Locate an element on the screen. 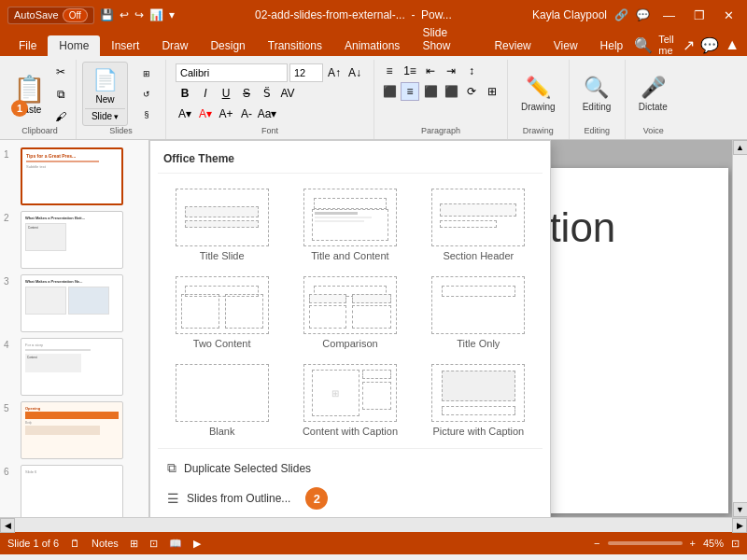 This screenshot has width=747, height=560. layout-item-title-only: Title Only is located at coordinates (478, 313).